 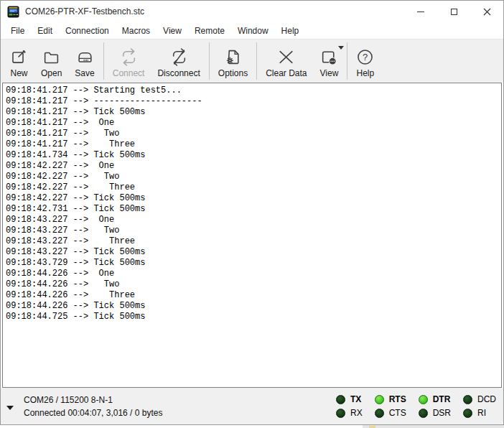 What do you see at coordinates (253, 145) in the screenshot?
I see `log-line: 09:18:41.217 --> Three` at bounding box center [253, 145].